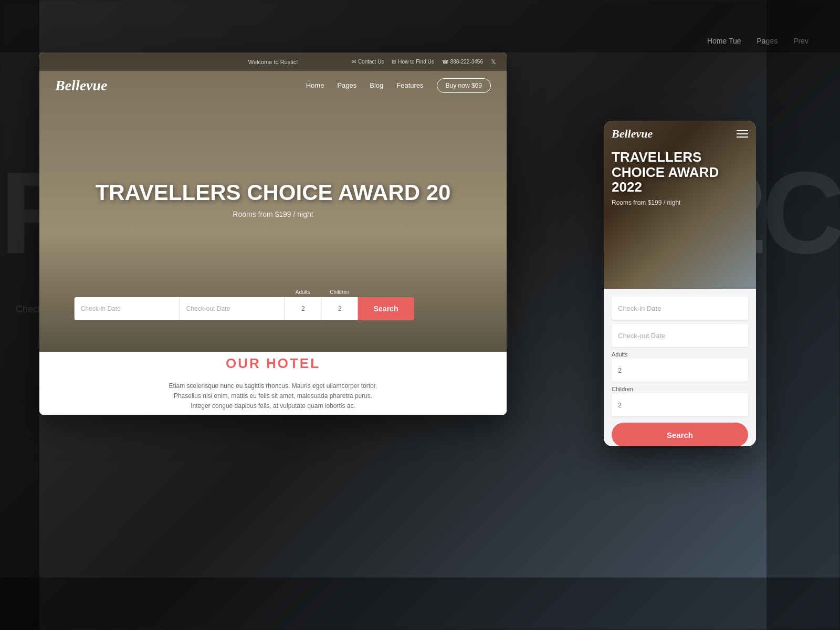 The width and height of the screenshot is (840, 630). I want to click on adults-group: Adults, so click(303, 304).